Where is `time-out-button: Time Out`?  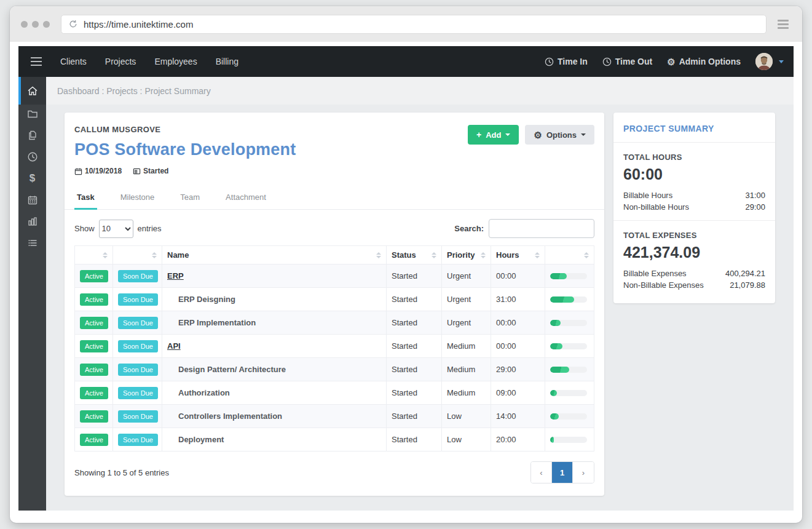 time-out-button: Time Out is located at coordinates (627, 62).